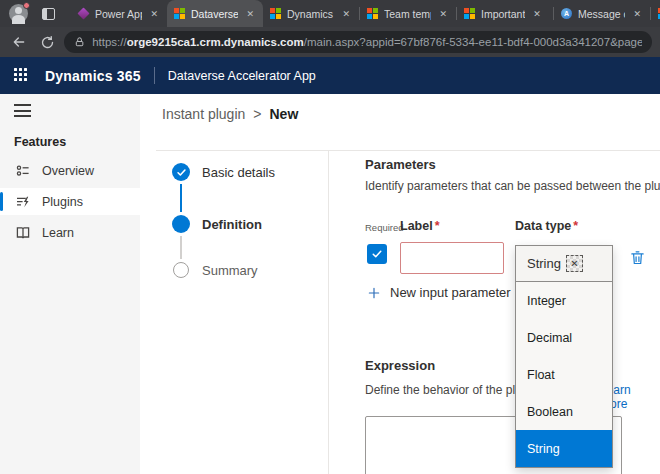  Describe the element at coordinates (566, 14) in the screenshot. I see `message-app-icon` at that location.